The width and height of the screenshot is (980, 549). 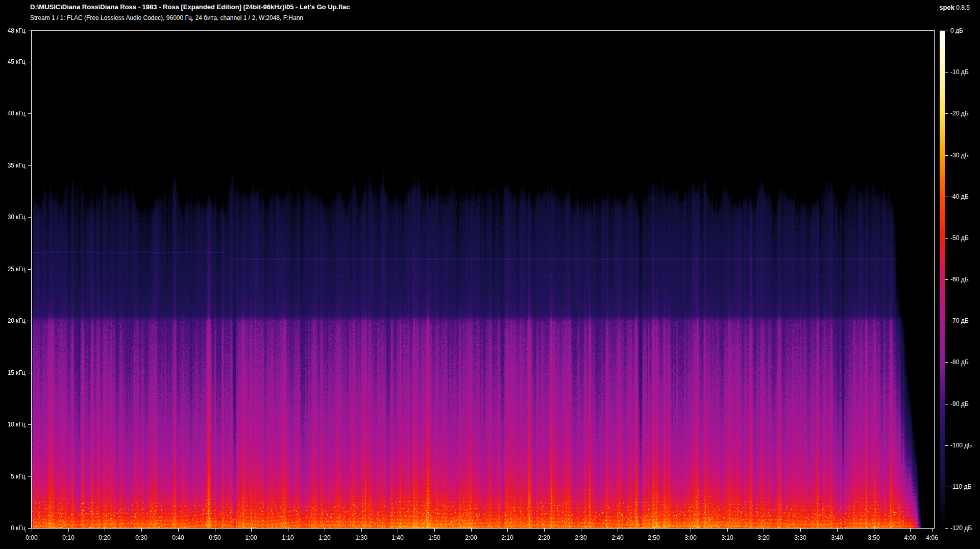 I want to click on time-tick-label: 0:50, so click(x=215, y=538).